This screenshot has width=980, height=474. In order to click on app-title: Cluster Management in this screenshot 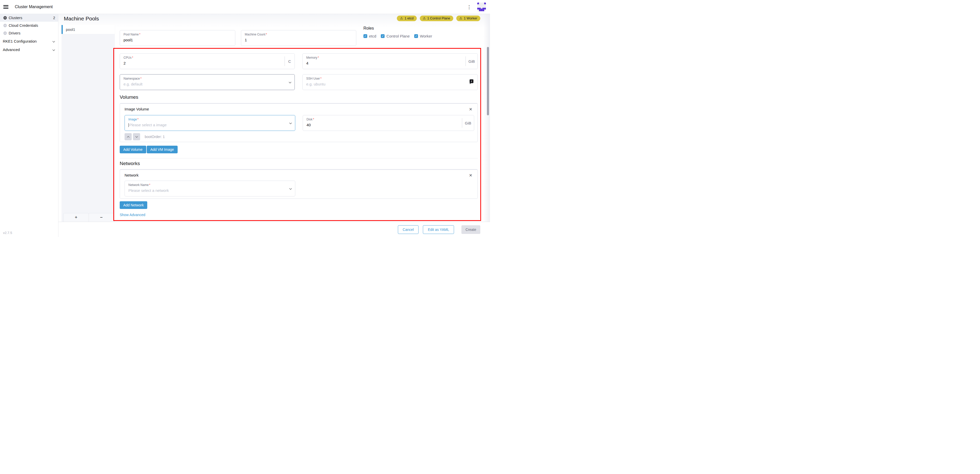, I will do `click(34, 7)`.